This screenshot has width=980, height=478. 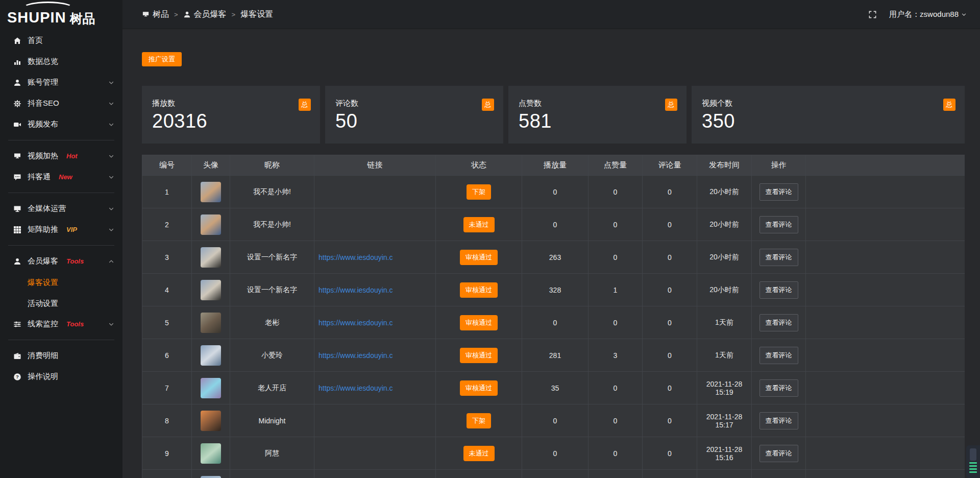 I want to click on cell-status, so click(x=479, y=474).